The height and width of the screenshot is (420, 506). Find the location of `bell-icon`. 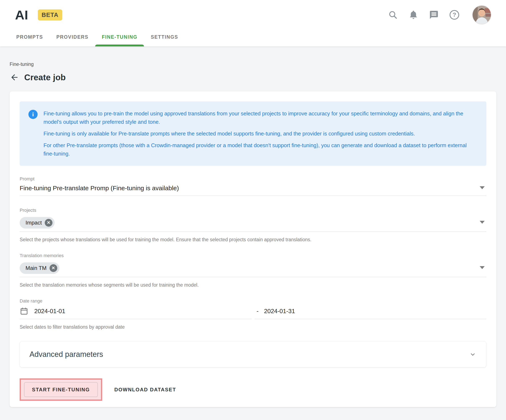

bell-icon is located at coordinates (413, 15).